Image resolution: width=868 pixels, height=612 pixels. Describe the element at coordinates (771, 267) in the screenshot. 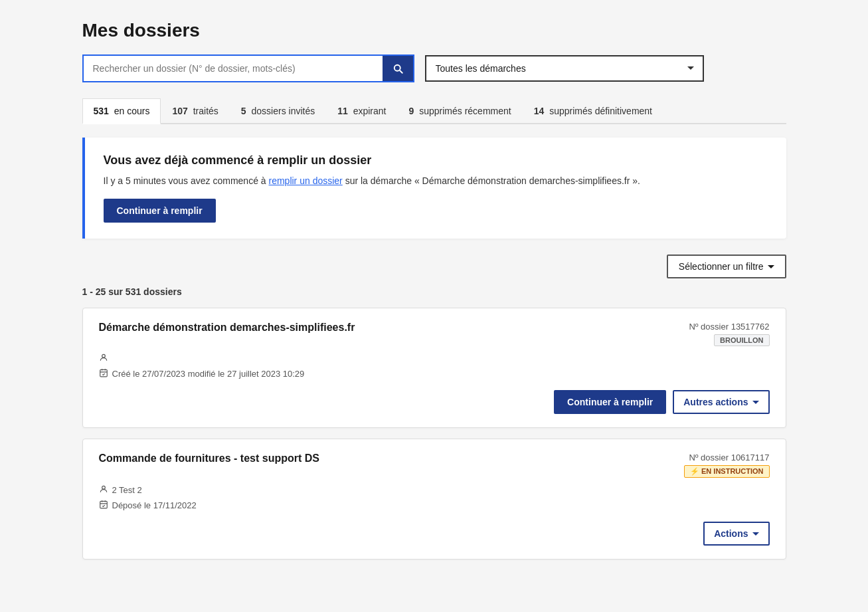

I see `chevron-down-icon` at that location.